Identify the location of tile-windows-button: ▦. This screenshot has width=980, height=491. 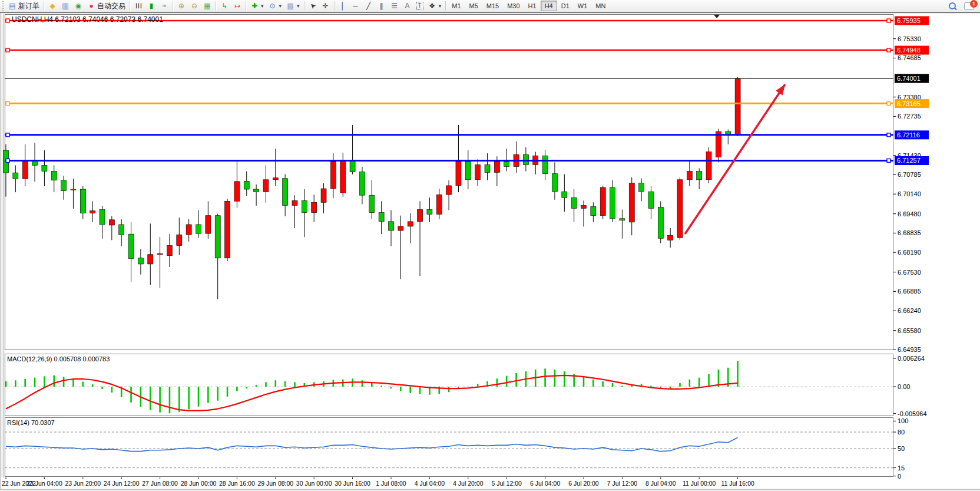
(207, 6).